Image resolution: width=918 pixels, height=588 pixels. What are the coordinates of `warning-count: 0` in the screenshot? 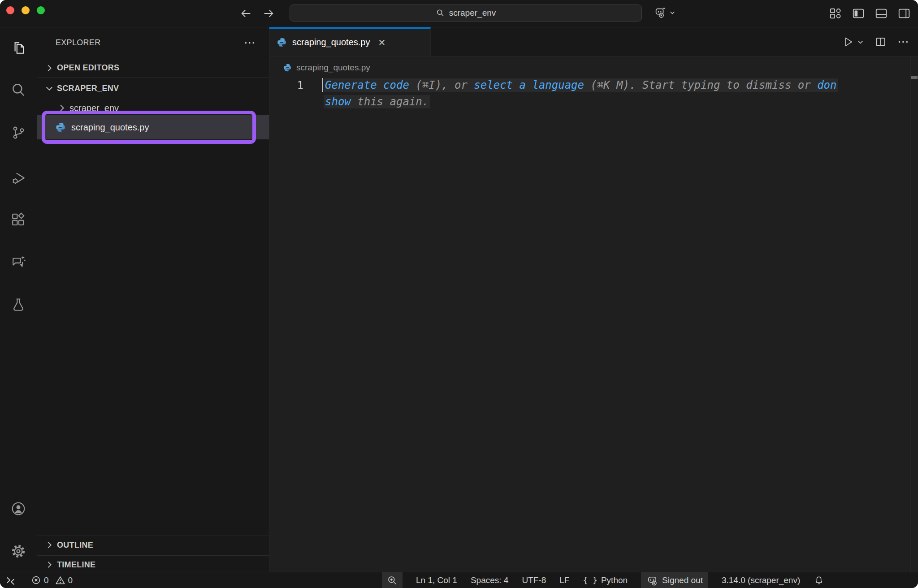 It's located at (71, 580).